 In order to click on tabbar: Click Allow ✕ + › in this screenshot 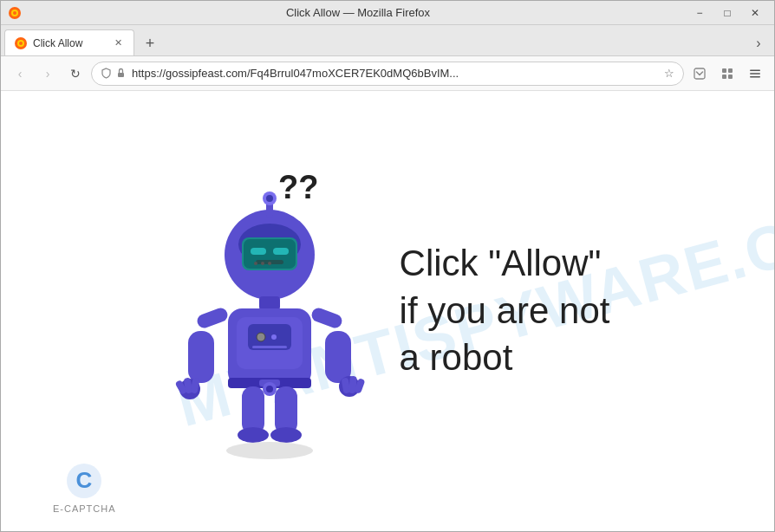, I will do `click(388, 41)`.